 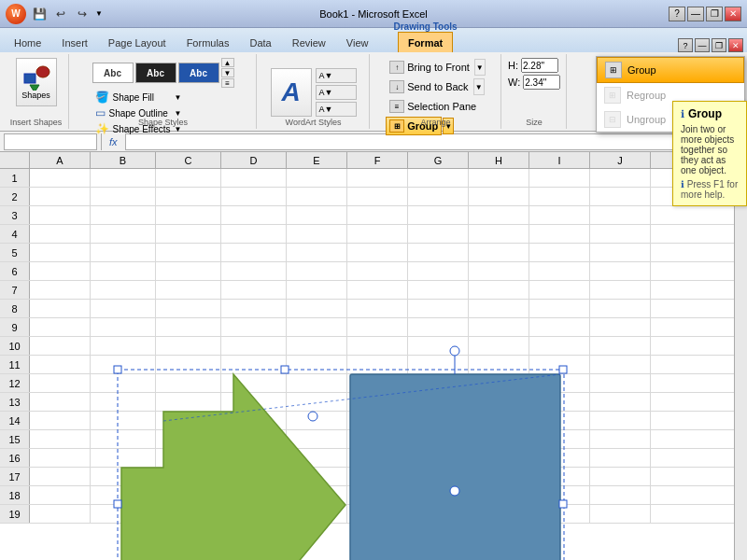 What do you see at coordinates (429, 87) in the screenshot?
I see `send-to-back-button: ↓ Send to Back` at bounding box center [429, 87].